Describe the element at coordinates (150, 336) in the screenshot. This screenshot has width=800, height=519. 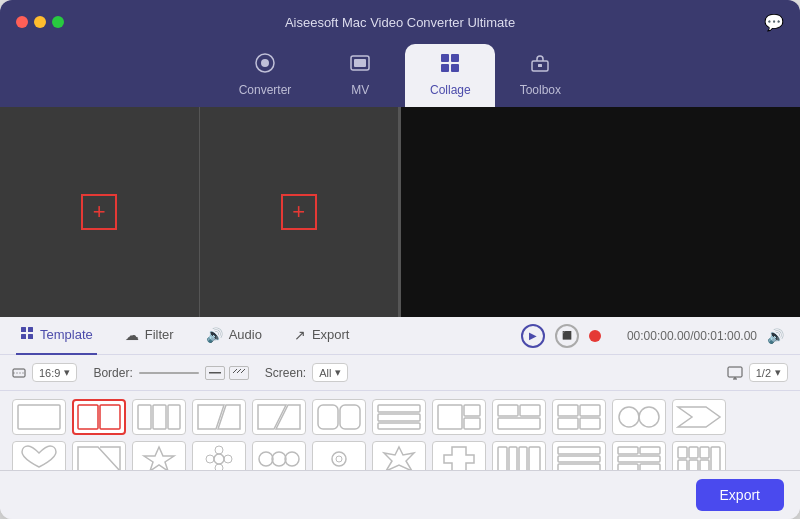
I see `toolbar-tab-filter: ☁ Filter` at that location.